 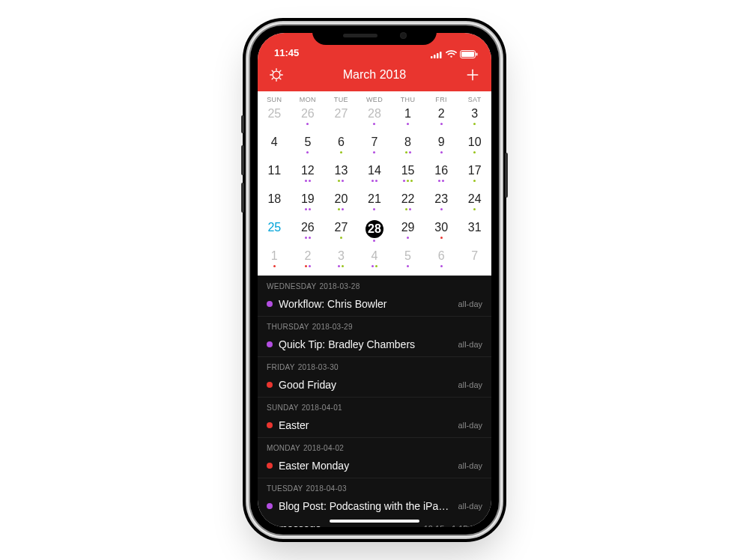 What do you see at coordinates (441, 171) in the screenshot?
I see `day-number: 16` at bounding box center [441, 171].